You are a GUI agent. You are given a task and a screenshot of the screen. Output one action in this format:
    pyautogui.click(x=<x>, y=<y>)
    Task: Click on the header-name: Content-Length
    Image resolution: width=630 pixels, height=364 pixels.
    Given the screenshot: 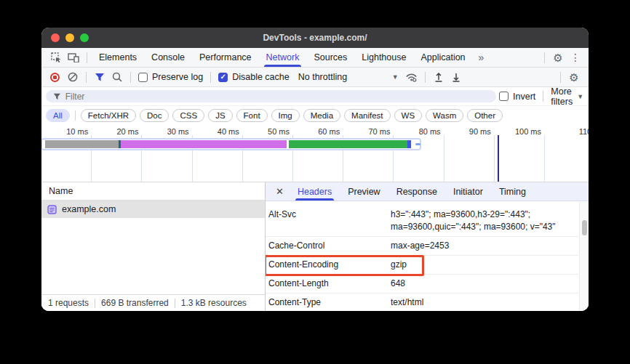 What is the action you would take?
    pyautogui.click(x=330, y=283)
    